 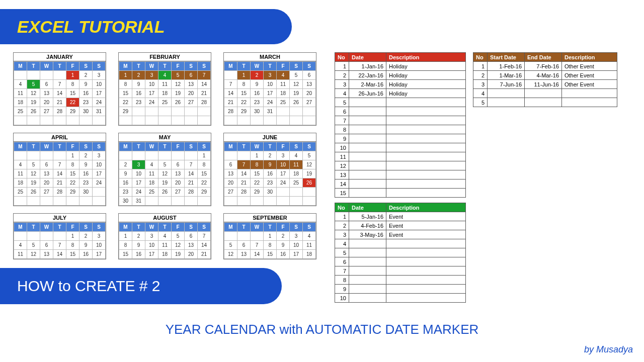 I want to click on table-cell: 6, so click(x=342, y=262).